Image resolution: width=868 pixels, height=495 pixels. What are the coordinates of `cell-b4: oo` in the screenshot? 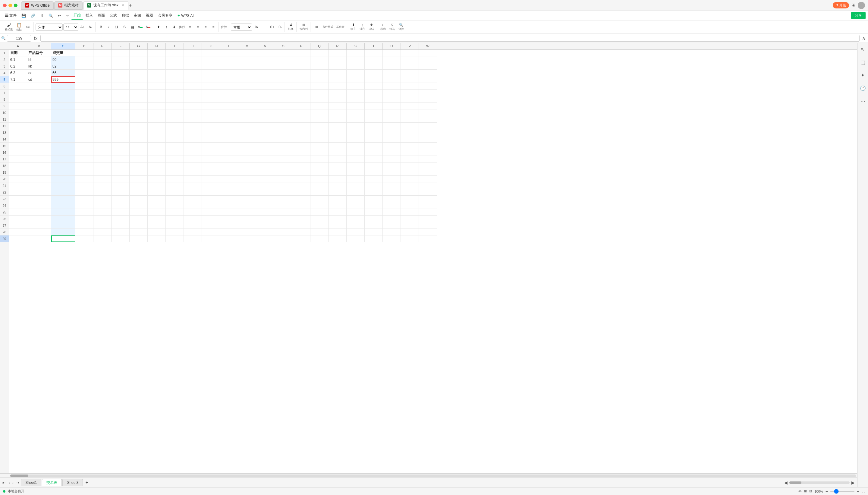 It's located at (39, 73).